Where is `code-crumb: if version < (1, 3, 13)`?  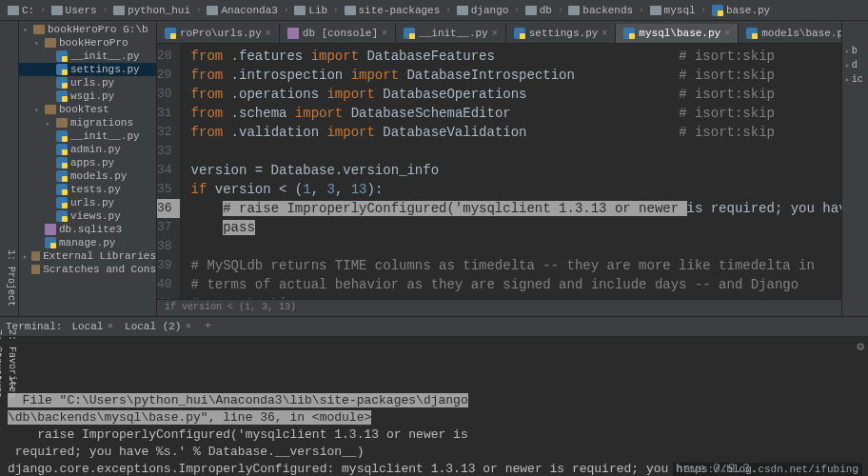
code-crumb: if version < (1, 3, 13) is located at coordinates (499, 307).